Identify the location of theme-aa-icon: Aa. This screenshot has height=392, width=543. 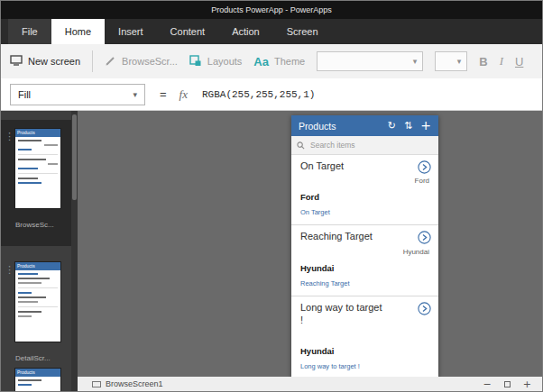
(262, 61).